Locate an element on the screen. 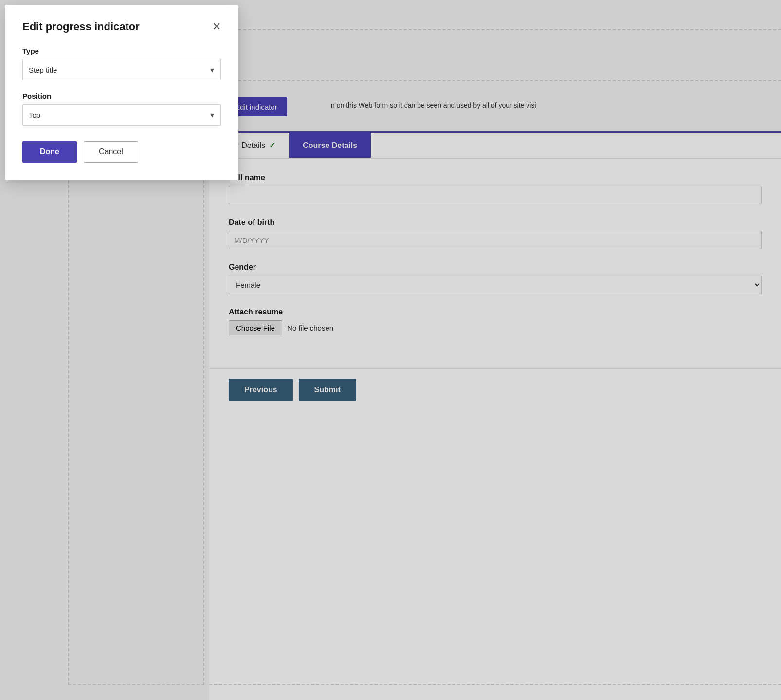  edit-progress-indicator-modal: Edit progress indicator ✕ Type Step titl… is located at coordinates (122, 92).